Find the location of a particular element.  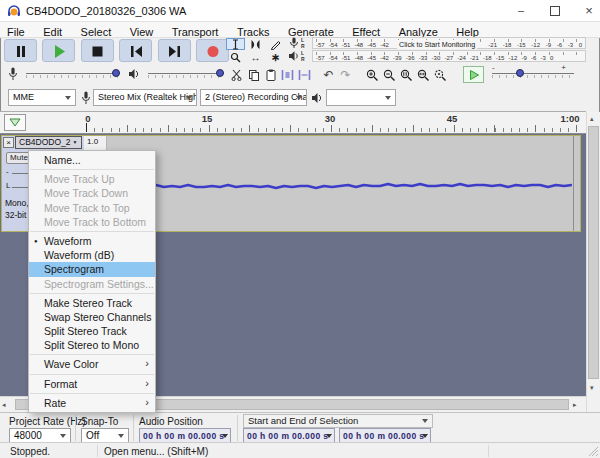

menu-view: View is located at coordinates (142, 32).